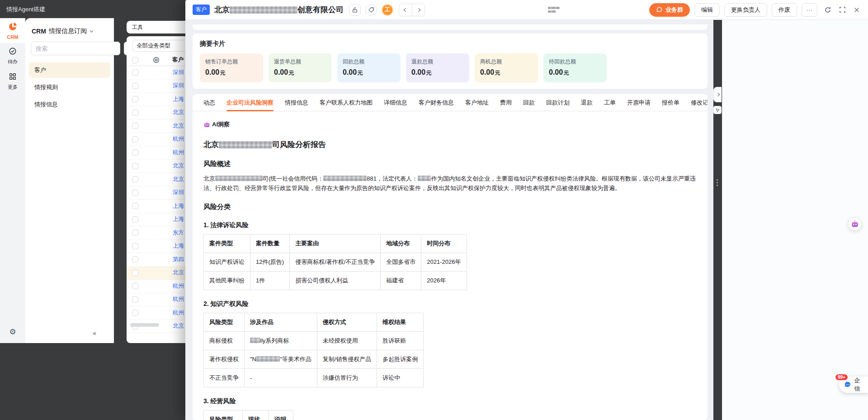  I want to click on prev-record-button, so click(406, 10).